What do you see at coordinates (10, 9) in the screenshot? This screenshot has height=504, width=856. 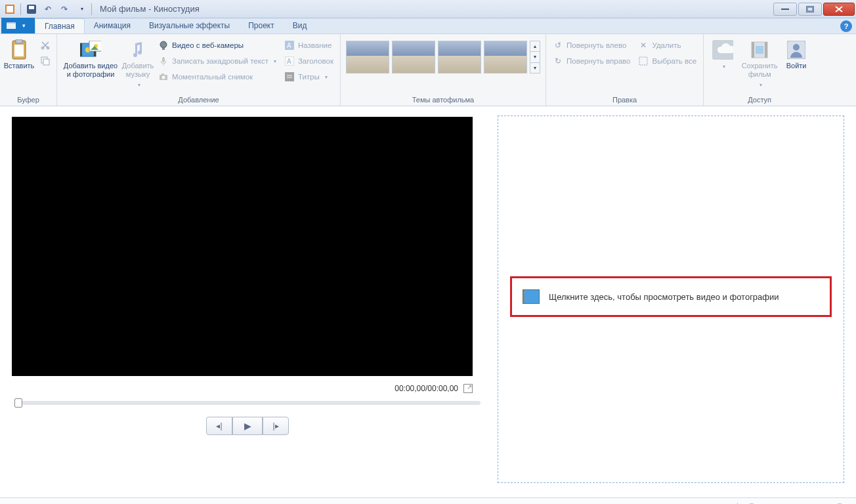 I see `app-icon` at bounding box center [10, 9].